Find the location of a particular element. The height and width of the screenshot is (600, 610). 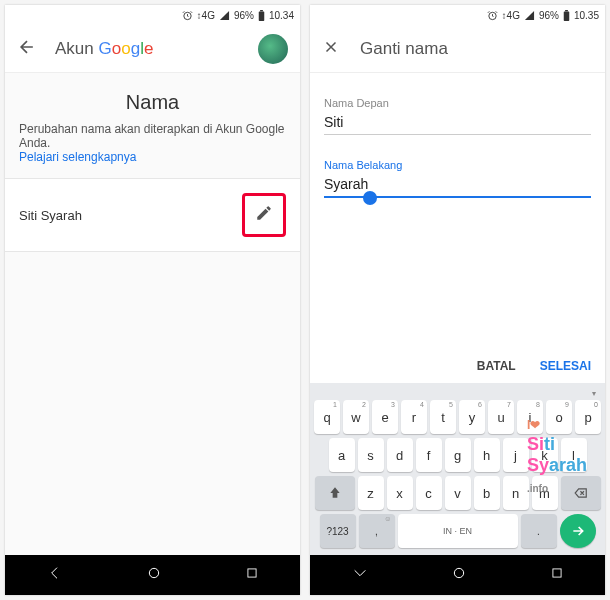

key-q: q1 is located at coordinates (327, 417).